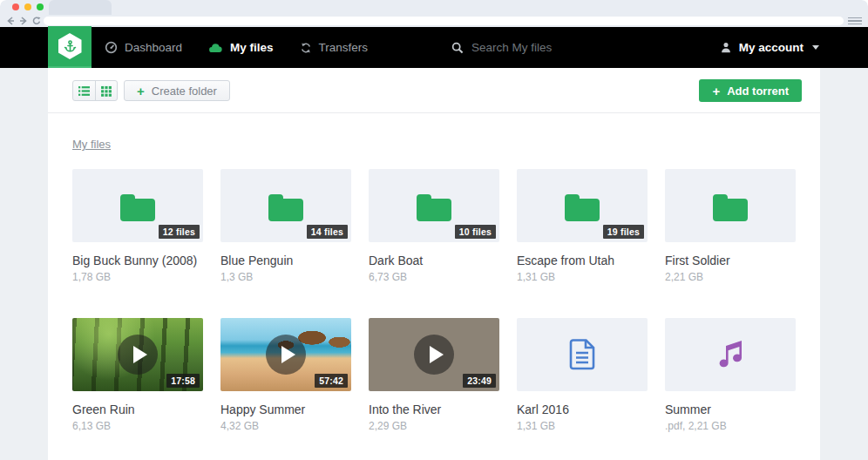 This screenshot has width=868, height=460. I want to click on file-size: 1,78 GB, so click(138, 277).